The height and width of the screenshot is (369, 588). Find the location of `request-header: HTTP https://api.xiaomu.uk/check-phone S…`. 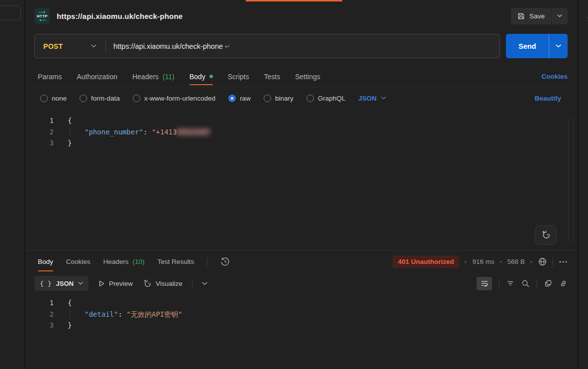

request-header: HTTP https://api.xiaomu.uk/check-phone S… is located at coordinates (301, 16).